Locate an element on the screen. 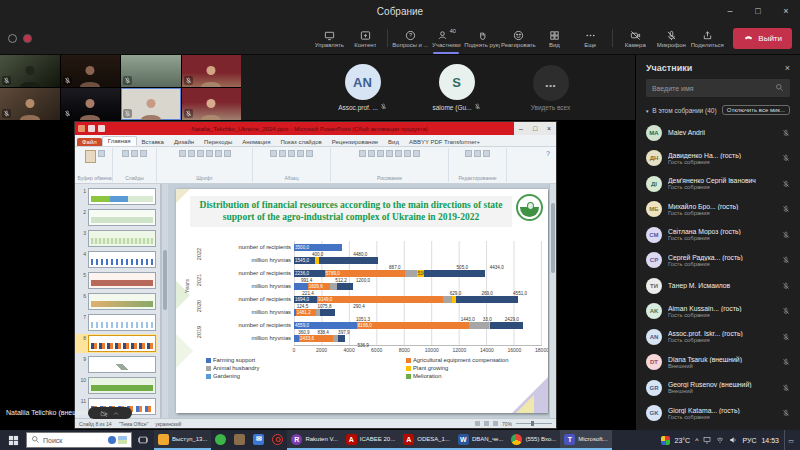 The image size is (800, 450). react-button: Реагировать is located at coordinates (518, 38).